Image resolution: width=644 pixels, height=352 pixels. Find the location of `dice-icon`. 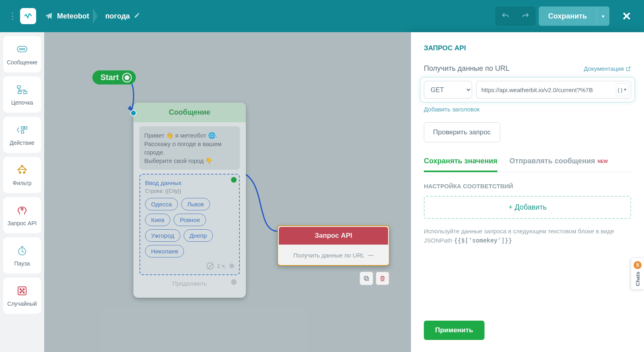

dice-icon is located at coordinates (22, 291).